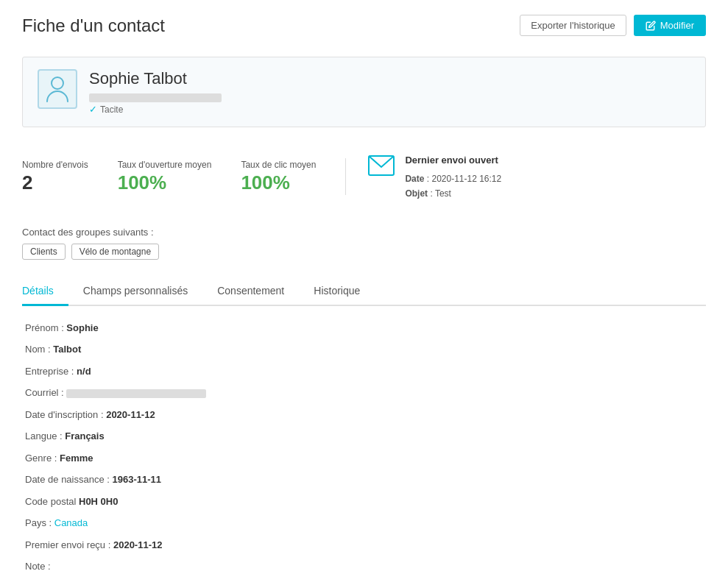  I want to click on last-sent-objet-row: Objet : Test, so click(453, 194).